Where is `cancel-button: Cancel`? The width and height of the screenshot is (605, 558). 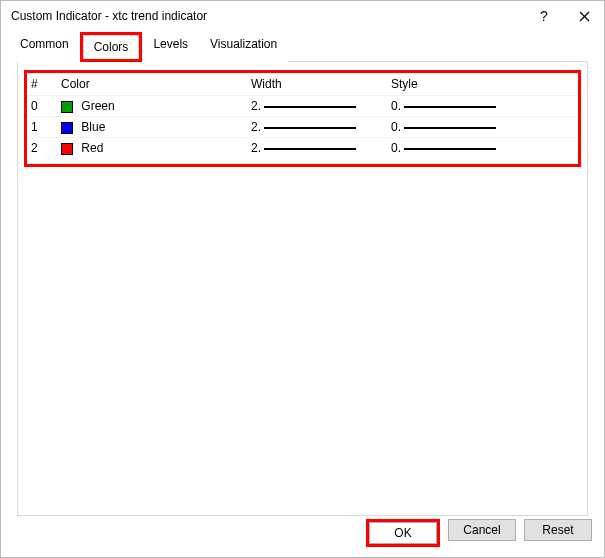
cancel-button: Cancel is located at coordinates (482, 530).